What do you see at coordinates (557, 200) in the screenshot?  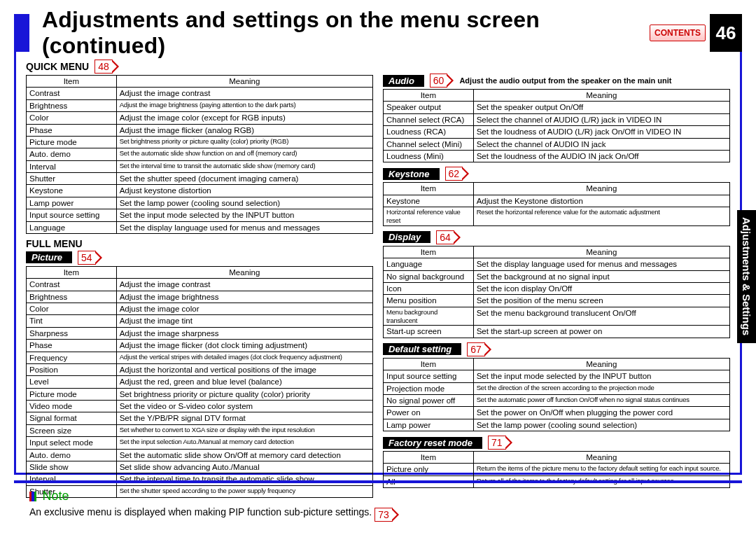 I see `table-row: KeystoneAdjust the Keystone distortion` at bounding box center [557, 200].